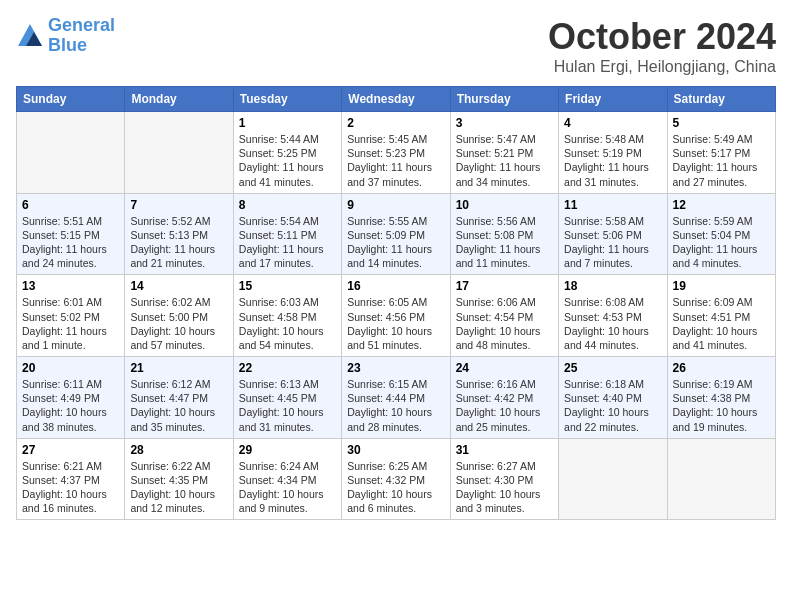 This screenshot has width=792, height=612. What do you see at coordinates (288, 450) in the screenshot?
I see `day-number: 29` at bounding box center [288, 450].